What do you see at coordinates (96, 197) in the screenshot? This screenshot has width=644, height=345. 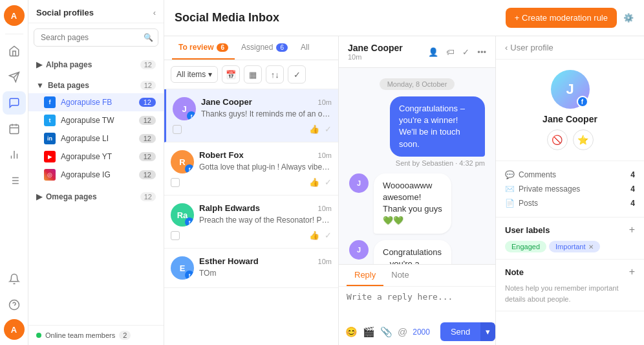 I see `sidebar-group-omega-header: ▶ Omega pages 12` at bounding box center [96, 197].